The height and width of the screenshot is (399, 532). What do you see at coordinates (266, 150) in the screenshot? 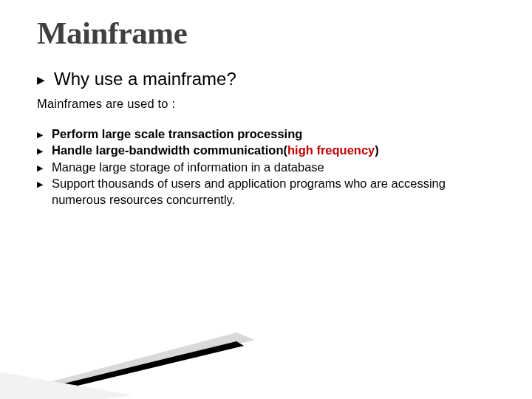
I see `list-item: ▶ Handle large-bandwidth communication(h…` at bounding box center [266, 150].